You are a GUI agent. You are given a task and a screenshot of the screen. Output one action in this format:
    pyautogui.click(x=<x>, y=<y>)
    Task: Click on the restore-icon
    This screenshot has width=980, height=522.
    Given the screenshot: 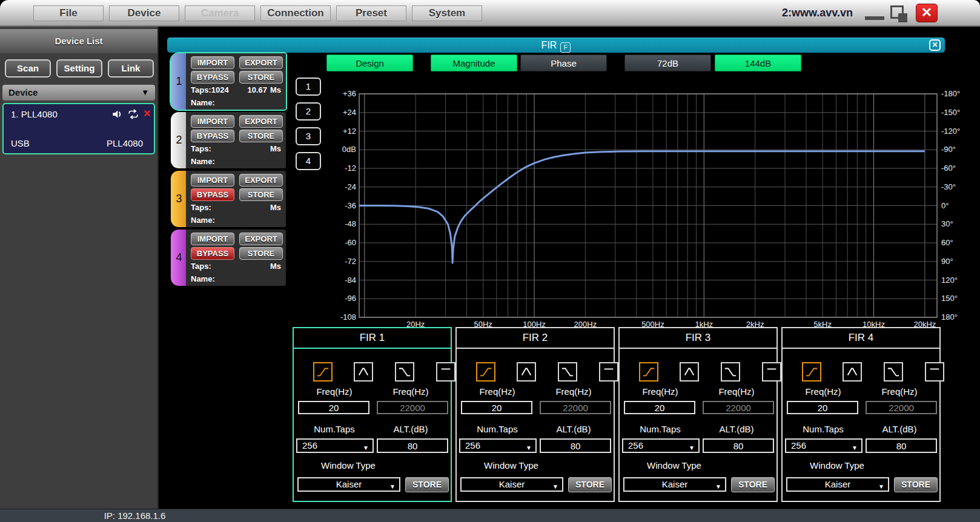 What is the action you would take?
    pyautogui.click(x=899, y=14)
    